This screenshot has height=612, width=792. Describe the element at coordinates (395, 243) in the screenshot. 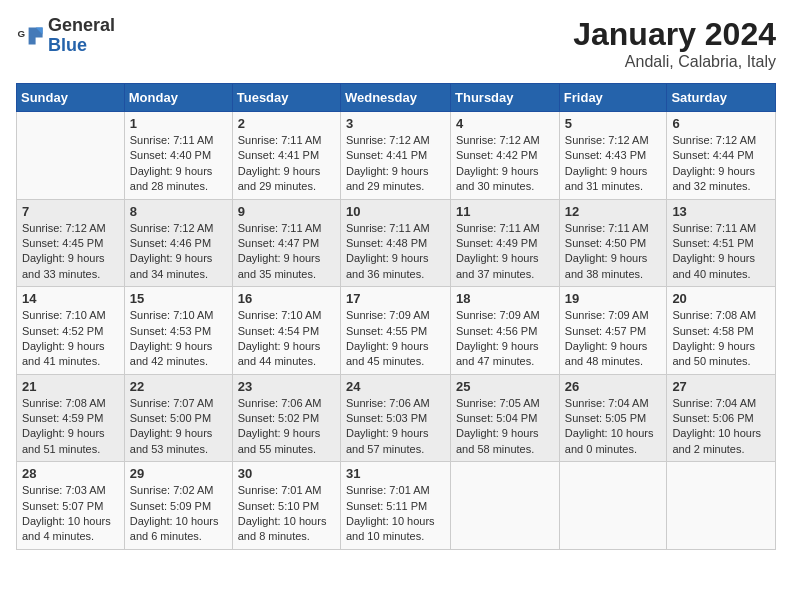

I see `calendar-cell: 10Sunrise: 7:11 AMSunset: 4:48 PMDayligh…` at that location.